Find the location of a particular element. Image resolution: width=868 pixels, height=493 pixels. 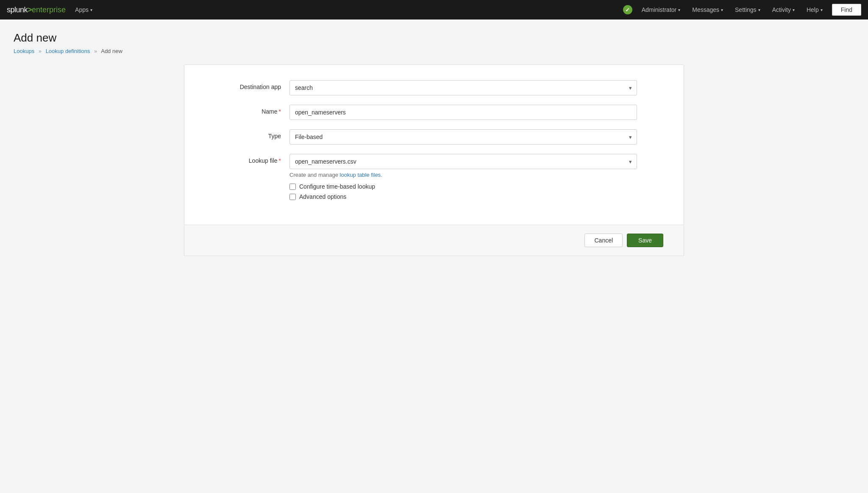

nav-administrator-label: Administrator is located at coordinates (659, 10).